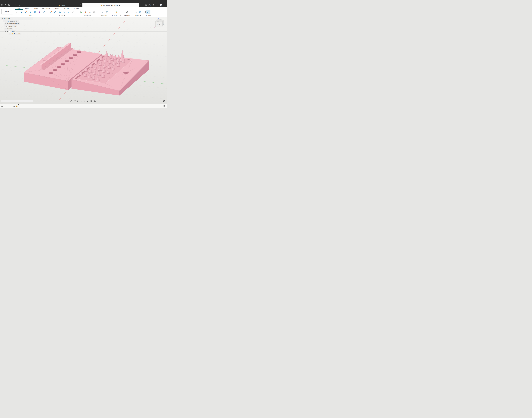  Describe the element at coordinates (146, 5) in the screenshot. I see `web-status-icon` at that location.